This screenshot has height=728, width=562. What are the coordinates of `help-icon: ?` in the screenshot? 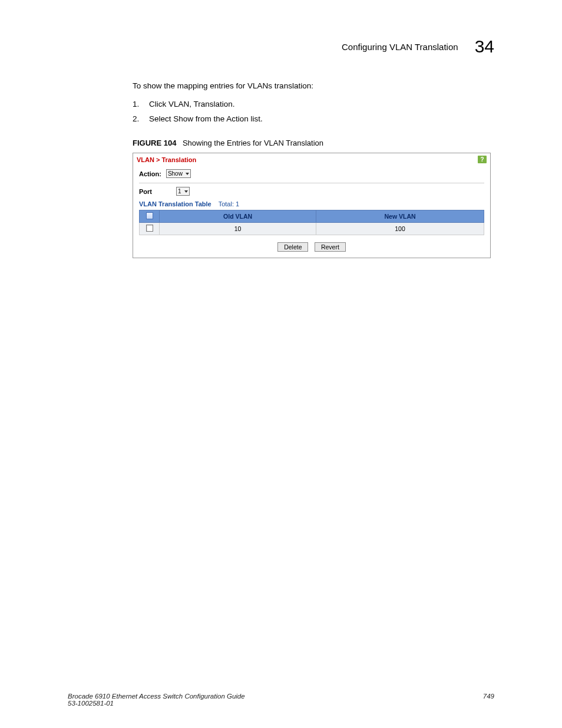 It's located at (482, 159).